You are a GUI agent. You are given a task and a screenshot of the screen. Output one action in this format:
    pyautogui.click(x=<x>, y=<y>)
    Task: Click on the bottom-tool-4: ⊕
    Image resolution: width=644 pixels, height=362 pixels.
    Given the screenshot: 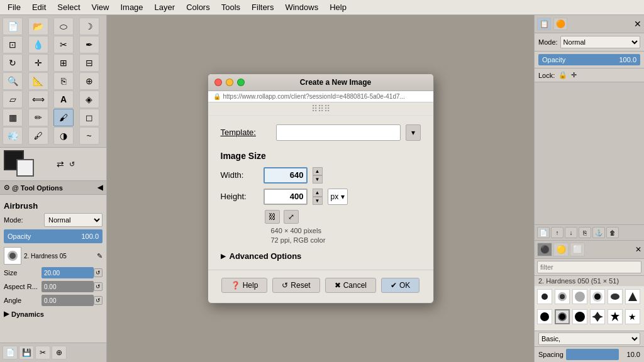 What is the action you would take?
    pyautogui.click(x=59, y=353)
    